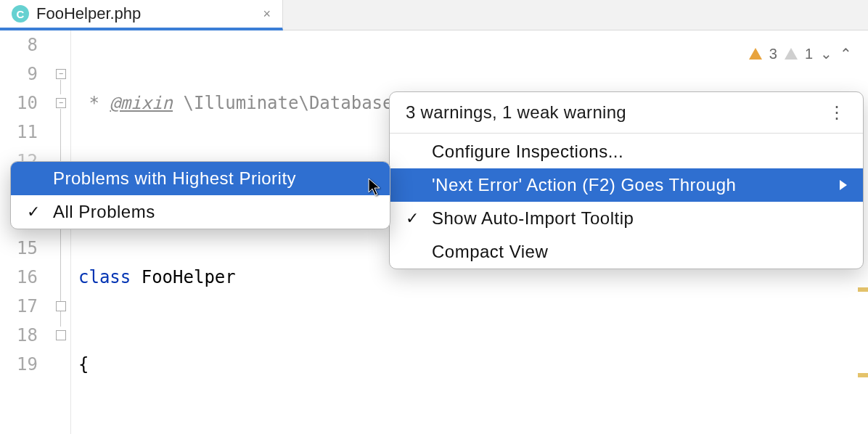 This screenshot has width=868, height=434. Describe the element at coordinates (19, 248) in the screenshot. I see `line-number: 15` at that location.